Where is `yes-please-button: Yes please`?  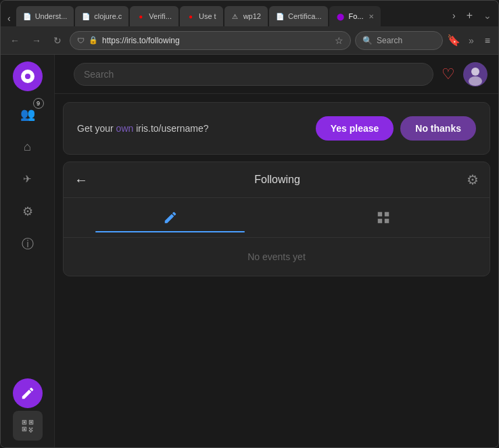 yes-please-button: Yes please is located at coordinates (355, 128).